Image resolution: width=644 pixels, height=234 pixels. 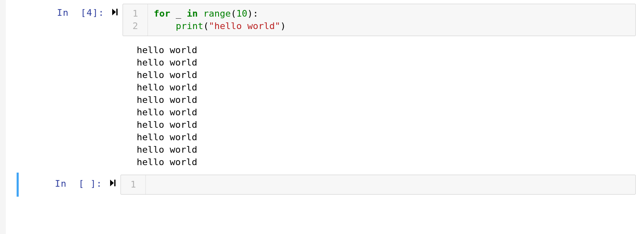 I want to click on input-prompt: In [ ]:, so click(x=79, y=183).